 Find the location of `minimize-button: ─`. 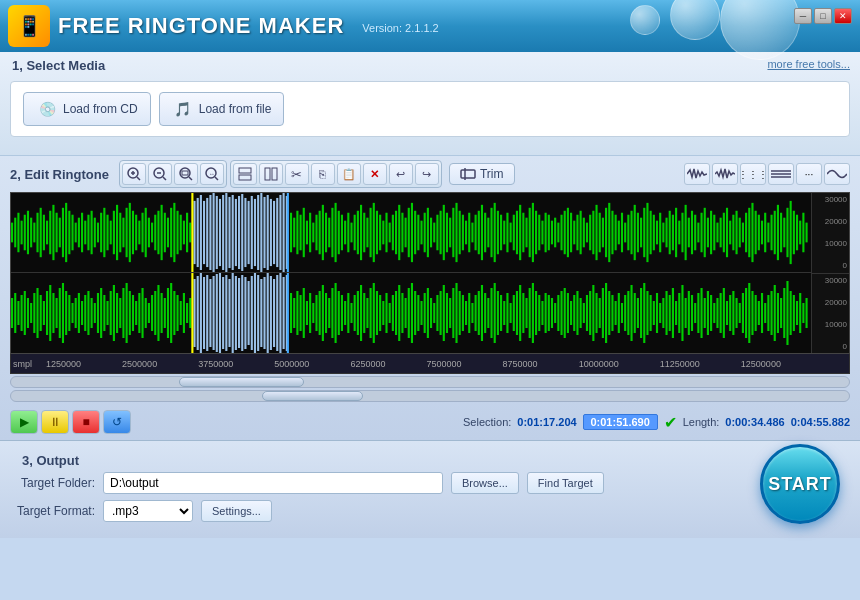

minimize-button: ─ is located at coordinates (803, 16).